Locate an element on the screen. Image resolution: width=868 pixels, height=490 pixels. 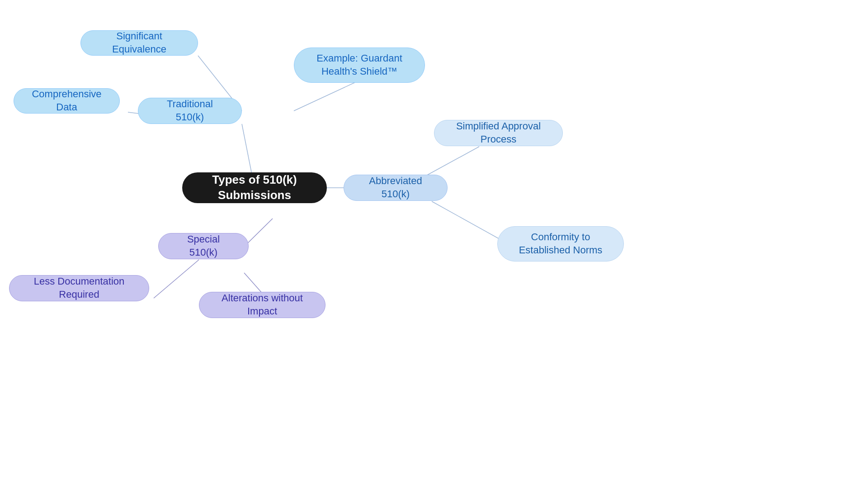
comprehensive-data-node: Comprehensive Data is located at coordinates (67, 101).